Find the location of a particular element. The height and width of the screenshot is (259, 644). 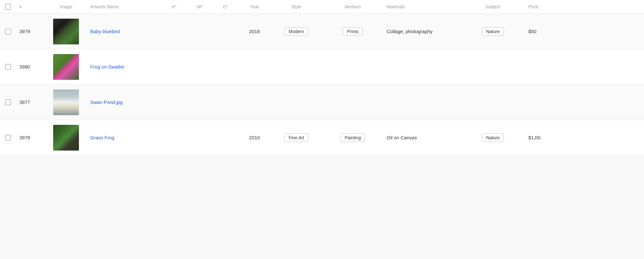

row-medium-3979: Prints is located at coordinates (353, 32).